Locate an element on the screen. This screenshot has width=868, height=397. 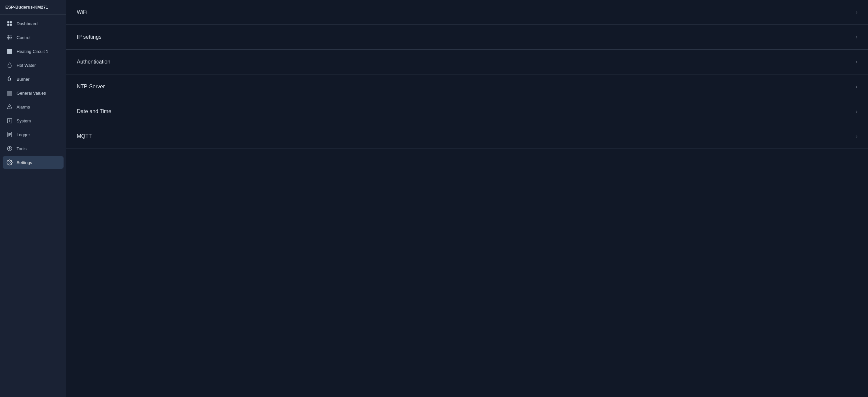
settings-item-label: Authentication is located at coordinates (94, 62).